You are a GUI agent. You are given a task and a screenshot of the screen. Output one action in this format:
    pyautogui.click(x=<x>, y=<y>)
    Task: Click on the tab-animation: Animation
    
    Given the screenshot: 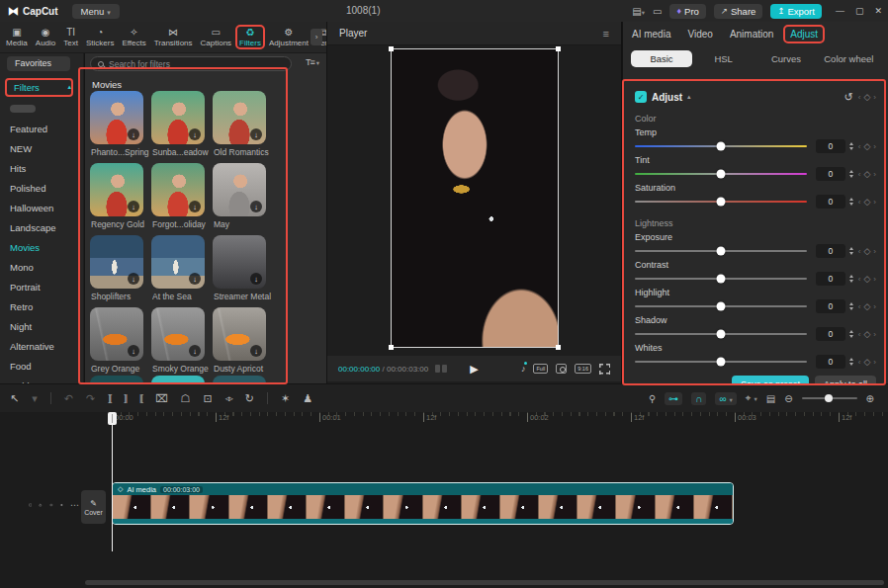 What is the action you would take?
    pyautogui.click(x=752, y=34)
    